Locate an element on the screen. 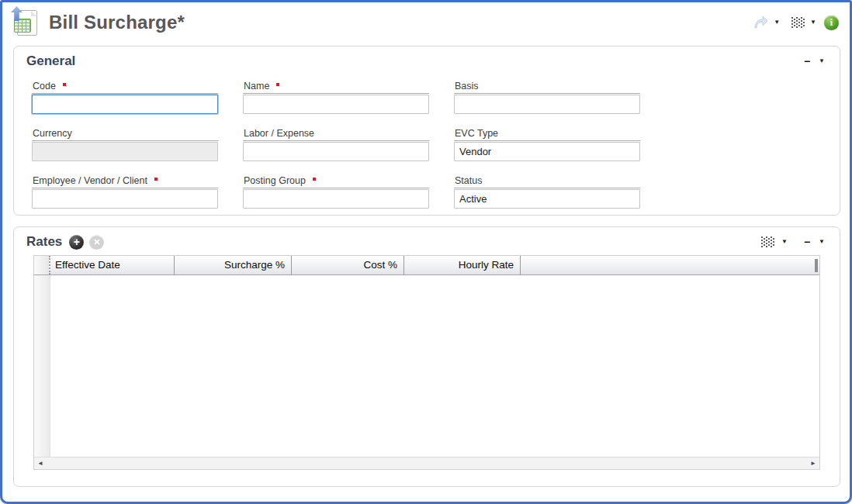 Image resolution: width=852 pixels, height=504 pixels. row-selector-column is located at coordinates (42, 366).